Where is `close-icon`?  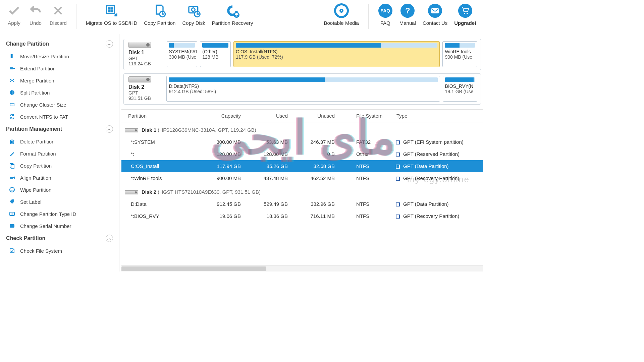 close-icon is located at coordinates (58, 11).